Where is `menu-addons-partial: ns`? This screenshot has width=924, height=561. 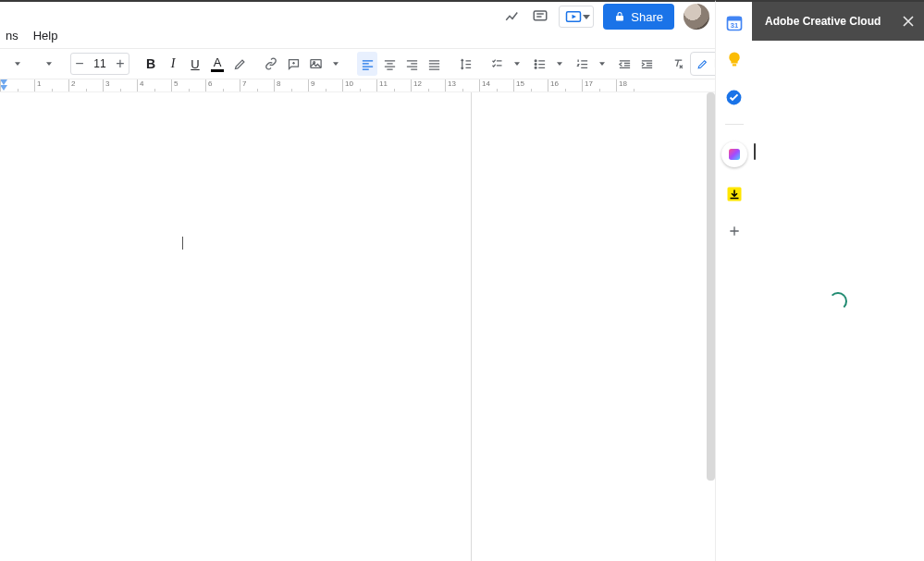 menu-addons-partial: ns is located at coordinates (12, 35).